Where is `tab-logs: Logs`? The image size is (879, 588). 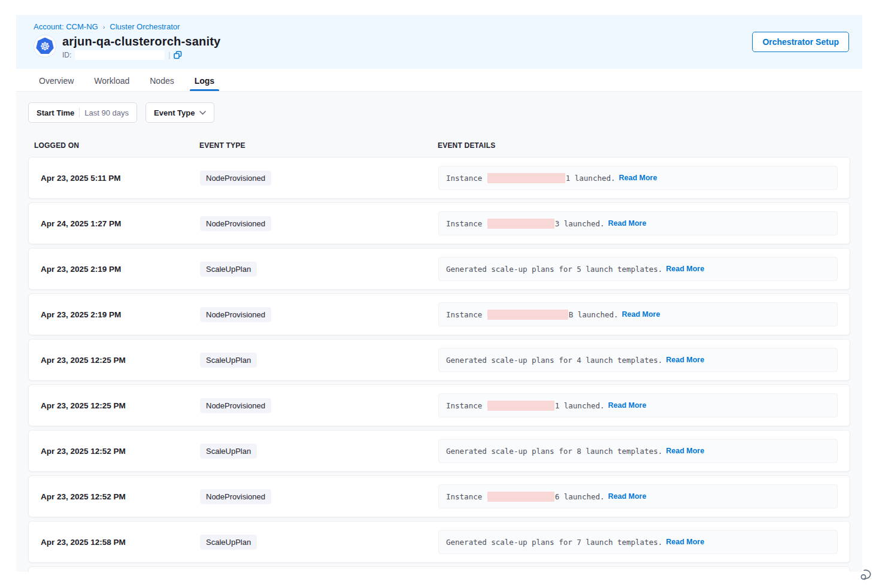
tab-logs: Logs is located at coordinates (205, 80).